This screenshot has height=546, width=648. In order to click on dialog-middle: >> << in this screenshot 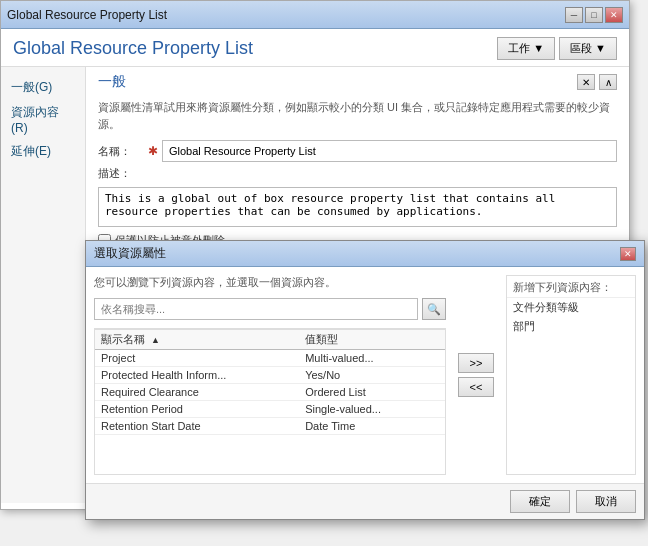, I will do `click(476, 375)`.